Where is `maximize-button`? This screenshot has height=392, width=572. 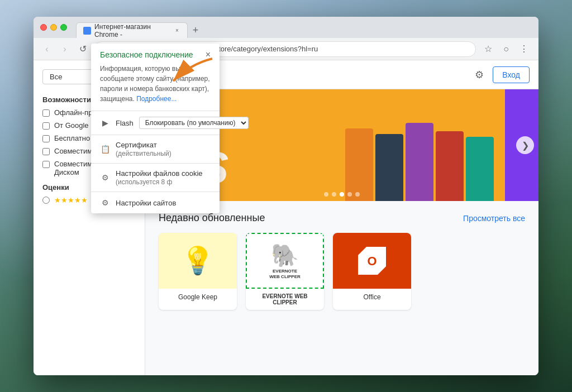
maximize-button is located at coordinates (64, 27).